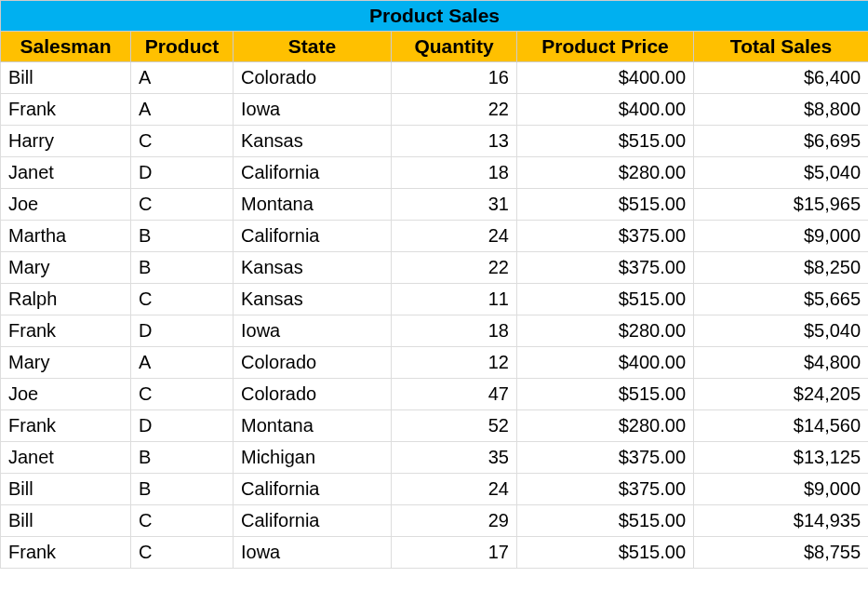 Image resolution: width=868 pixels, height=604 pixels. I want to click on table-row: HarryCKansas13$515.00$6,695, so click(435, 141).